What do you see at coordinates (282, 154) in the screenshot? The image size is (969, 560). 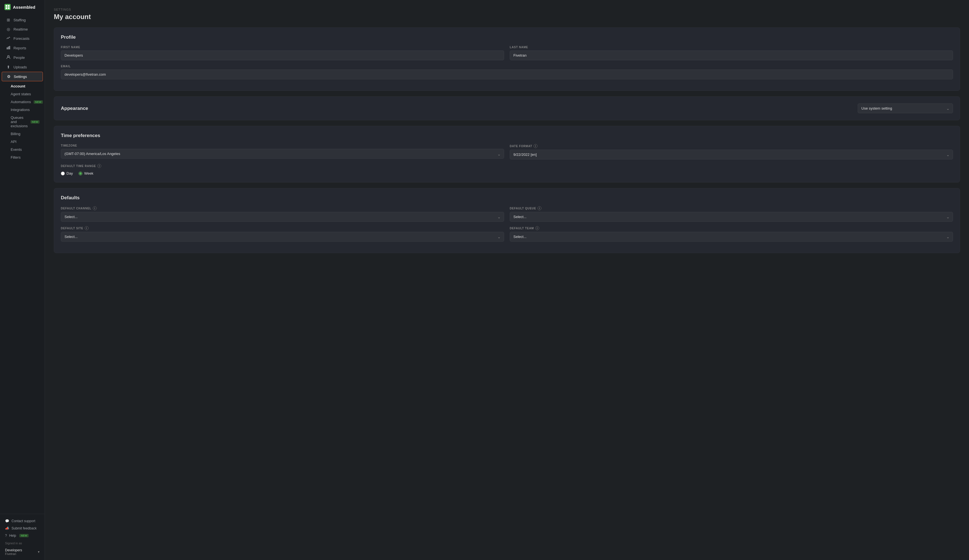 I see `timezone-select: (GMT-07:00) America/Los Angeles` at bounding box center [282, 154].